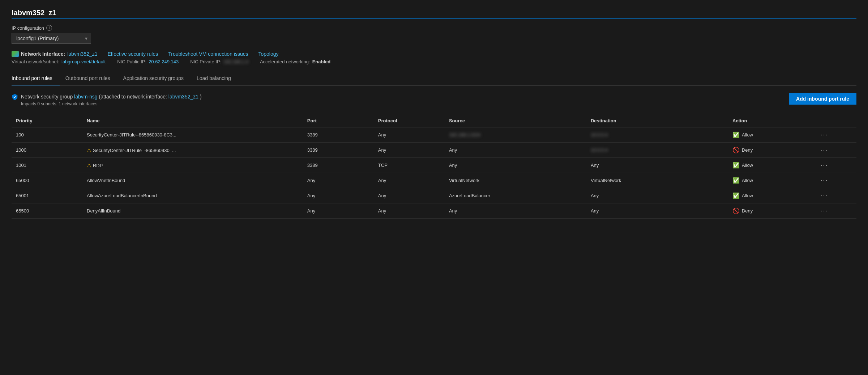 Image resolution: width=868 pixels, height=375 pixels. I want to click on cell-destination-4: Any, so click(657, 196).